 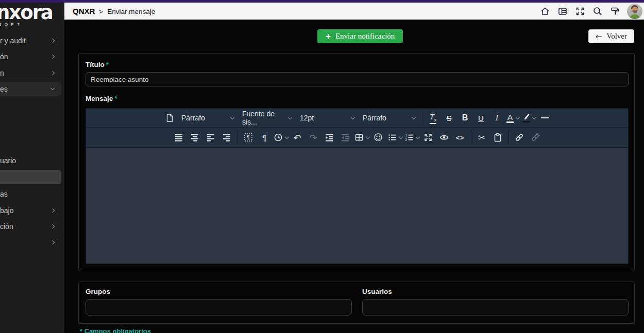 What do you see at coordinates (433, 118) in the screenshot?
I see `clear-formatting-icon: Tx` at bounding box center [433, 118].